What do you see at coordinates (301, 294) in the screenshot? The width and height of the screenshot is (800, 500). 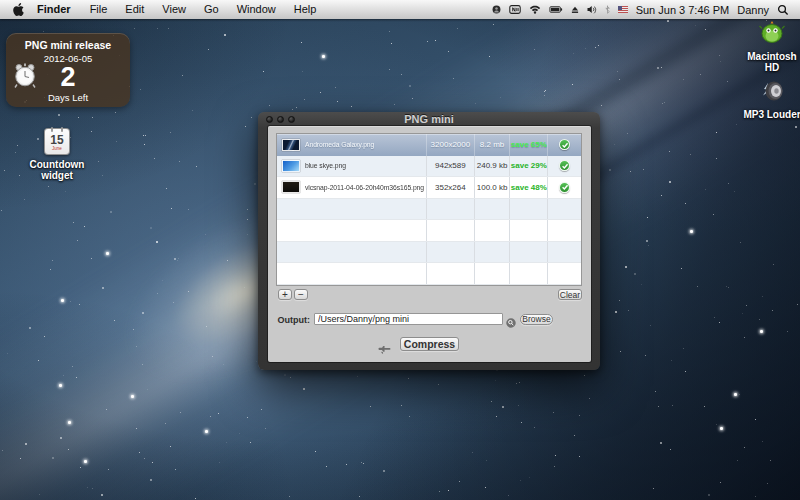 I see `remove-file-button: −` at bounding box center [301, 294].